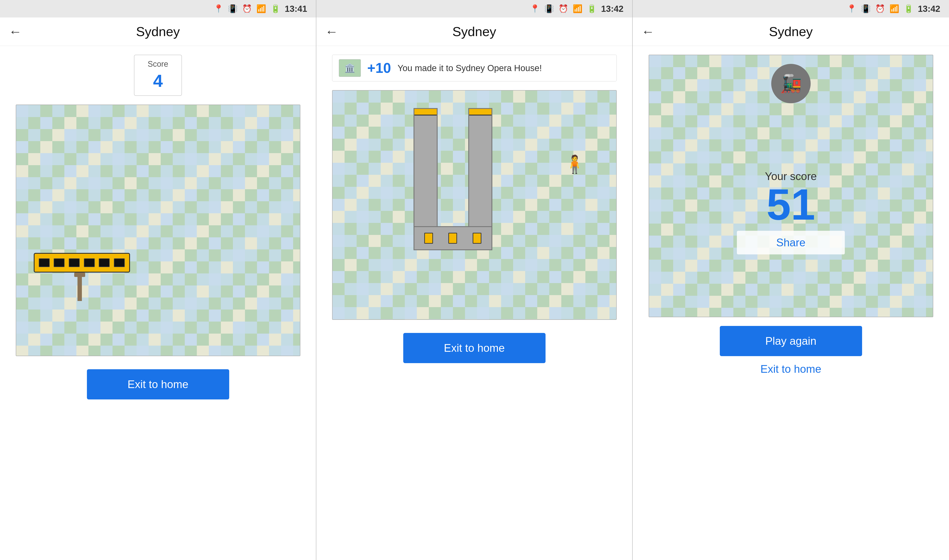 Image resolution: width=949 pixels, height=560 pixels. I want to click on time-3: 13:42, so click(929, 9).